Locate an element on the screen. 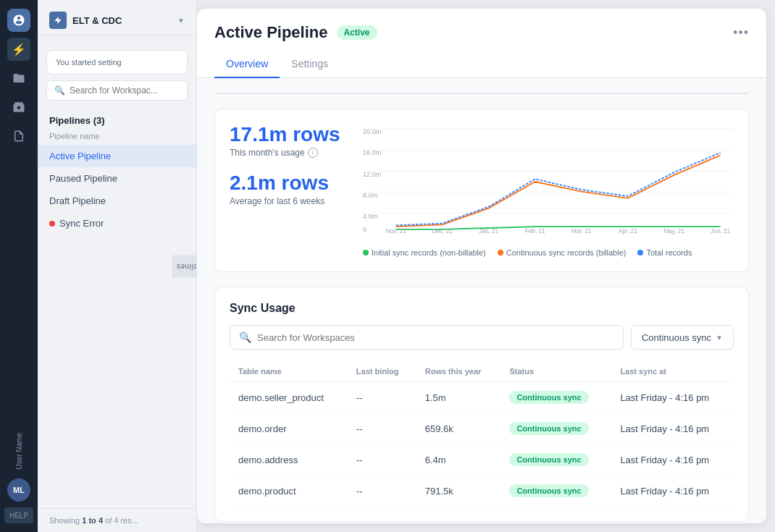  sidebar-notification: You started setting is located at coordinates (117, 62).